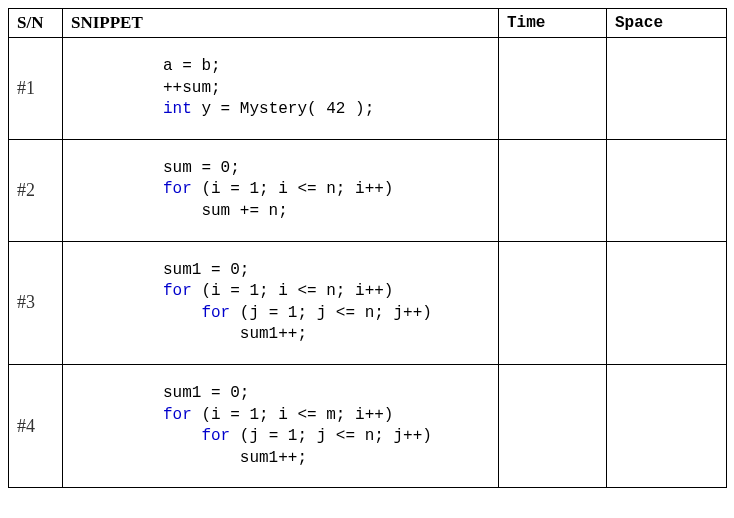  I want to click on header-snippet: SNIPPET, so click(281, 24).